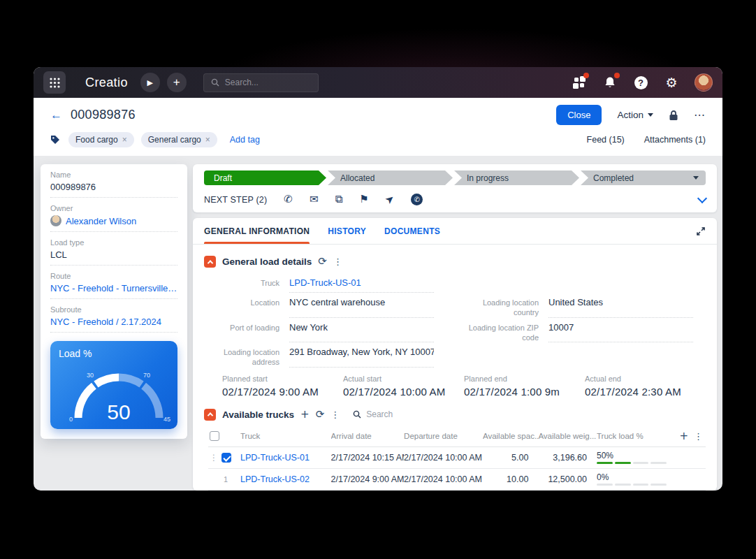 This screenshot has height=559, width=756. What do you see at coordinates (101, 140) in the screenshot?
I see `tag-chip: Food cargo ×` at bounding box center [101, 140].